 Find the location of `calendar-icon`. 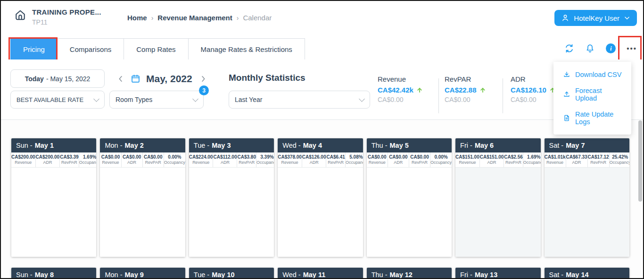

calendar-icon is located at coordinates (136, 78).